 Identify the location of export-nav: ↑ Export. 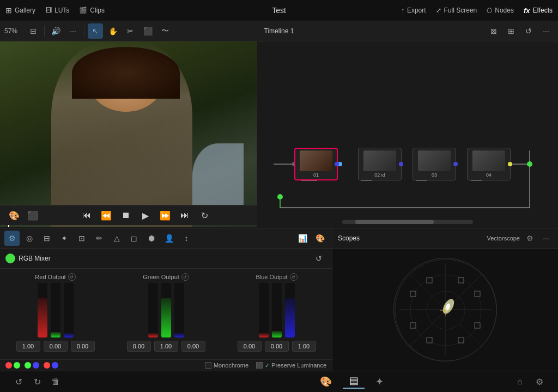
(414, 10).